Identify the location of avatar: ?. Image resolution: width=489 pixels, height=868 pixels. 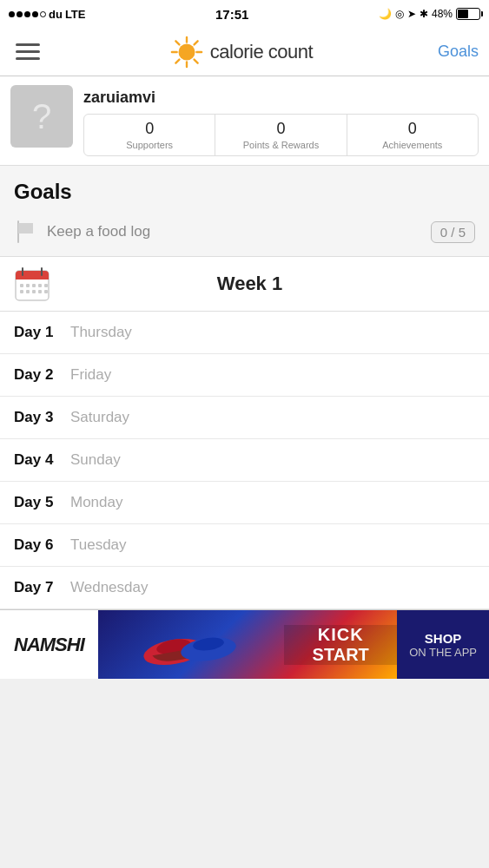
(42, 116).